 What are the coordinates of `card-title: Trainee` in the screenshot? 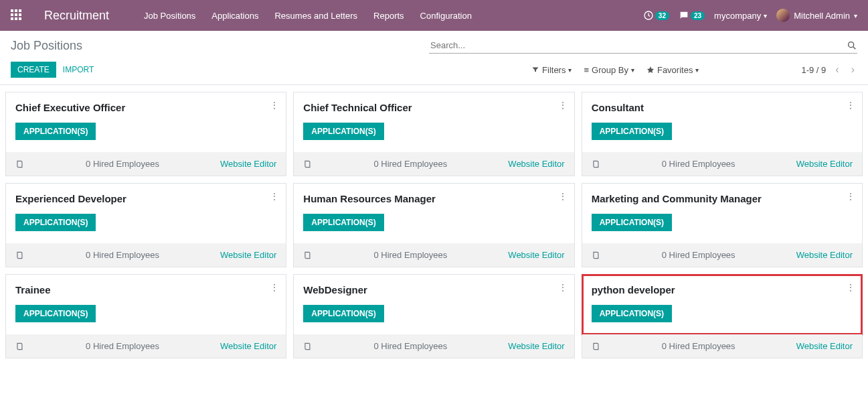 It's located at (146, 289).